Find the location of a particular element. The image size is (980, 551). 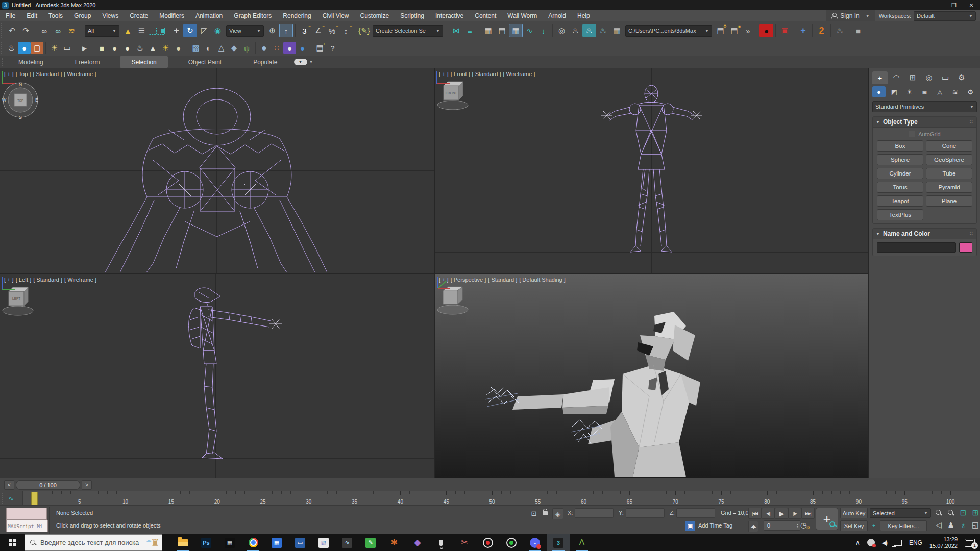

menu-tools: Tools is located at coordinates (56, 16).